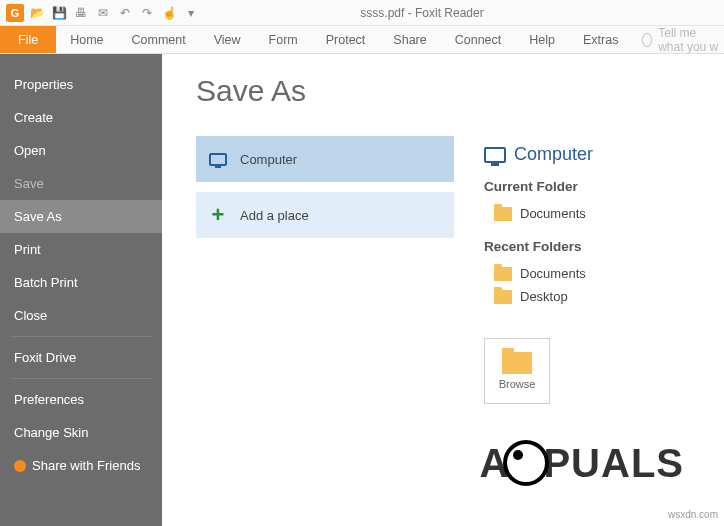 This screenshot has width=724, height=526. I want to click on tab-home: Home, so click(86, 40).